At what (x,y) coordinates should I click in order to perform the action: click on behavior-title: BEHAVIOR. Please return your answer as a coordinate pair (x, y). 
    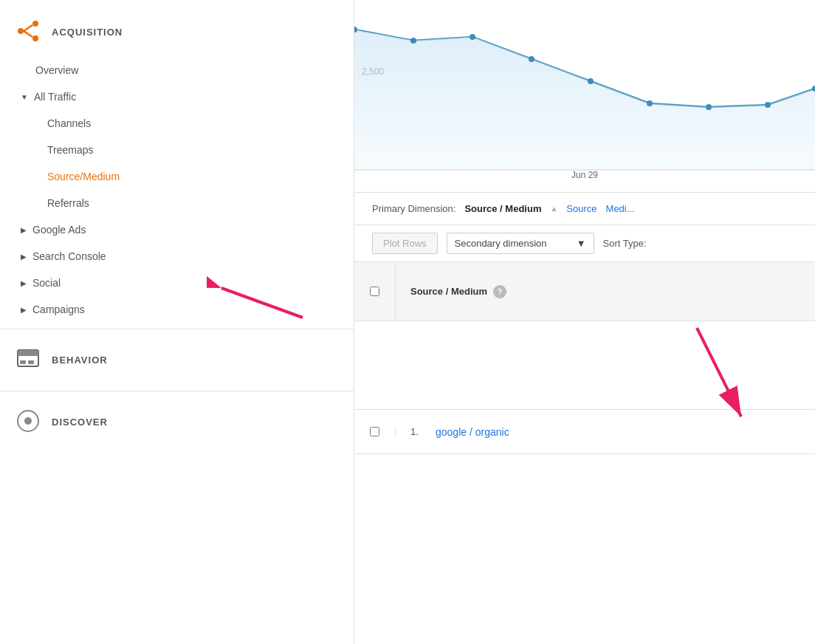
    Looking at the image, I should click on (80, 360).